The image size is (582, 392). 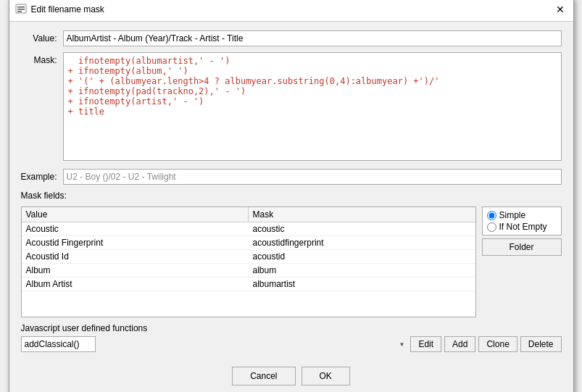 I want to click on js-functions-select: addClassical(), so click(x=58, y=344).